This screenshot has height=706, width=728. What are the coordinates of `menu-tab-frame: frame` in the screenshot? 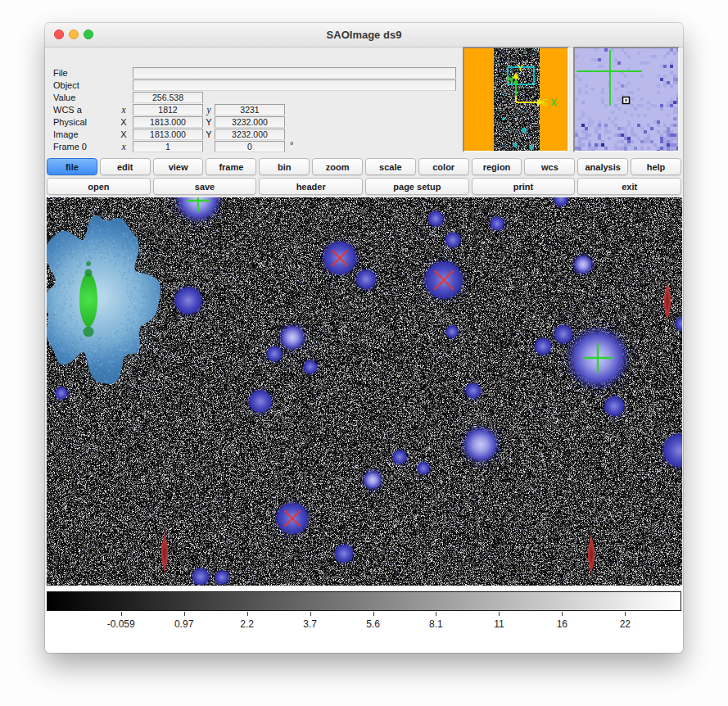 It's located at (231, 167).